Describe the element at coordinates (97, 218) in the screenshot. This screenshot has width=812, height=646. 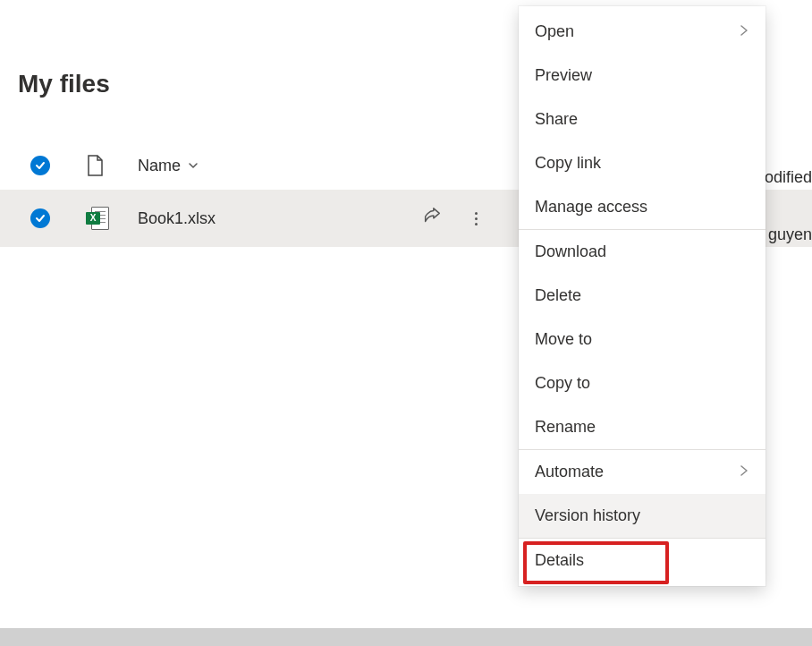
I see `excel-icon: X` at that location.